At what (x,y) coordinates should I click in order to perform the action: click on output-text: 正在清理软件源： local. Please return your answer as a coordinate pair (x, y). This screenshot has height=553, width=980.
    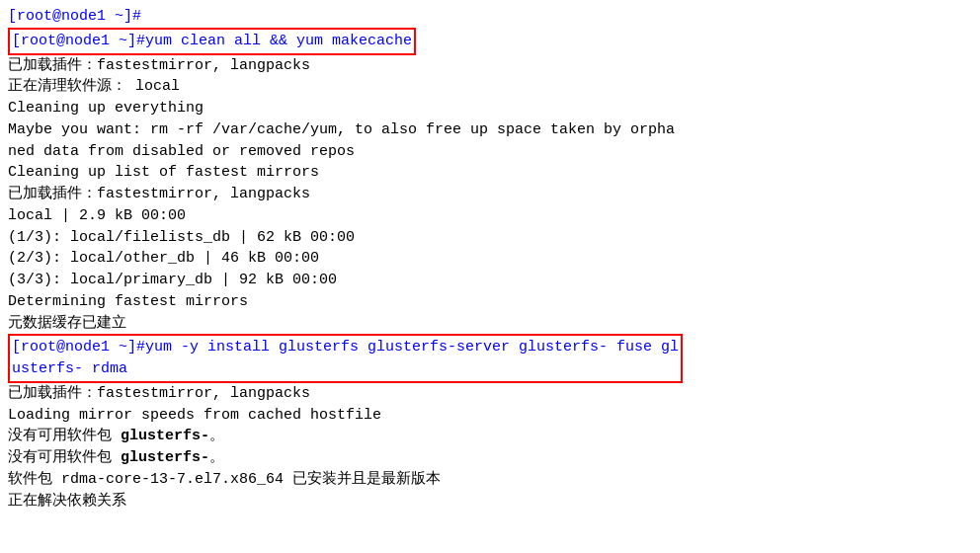
    Looking at the image, I should click on (94, 87).